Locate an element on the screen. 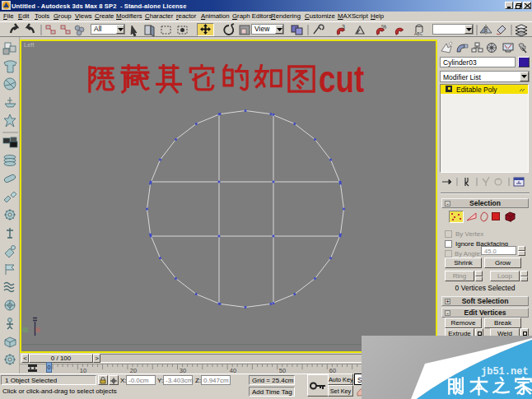  svg-text: 60 is located at coordinates (333, 370).